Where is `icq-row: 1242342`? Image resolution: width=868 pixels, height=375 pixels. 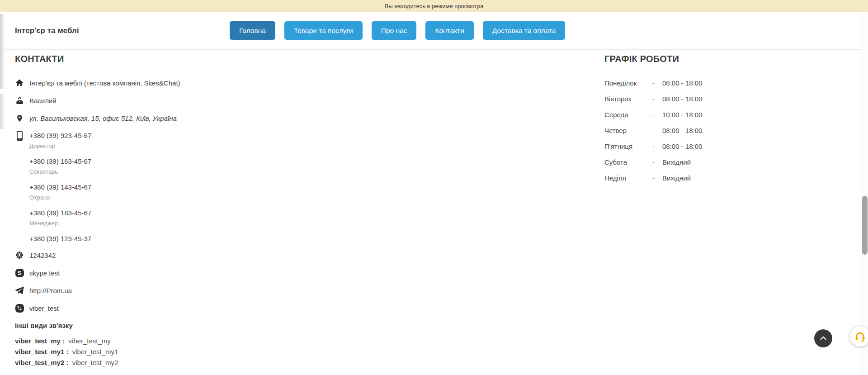
icq-row: 1242342 is located at coordinates (241, 255).